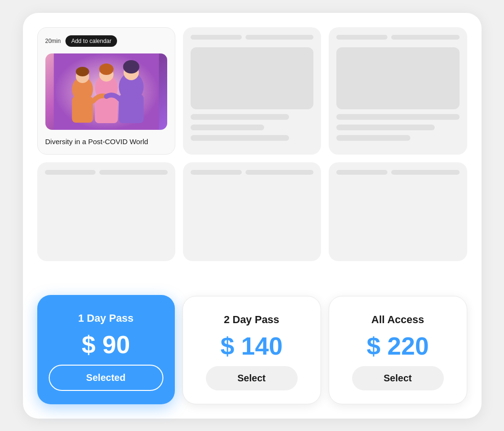 The width and height of the screenshot is (504, 431). I want to click on pricing-title-allaccess: All Access, so click(397, 320).